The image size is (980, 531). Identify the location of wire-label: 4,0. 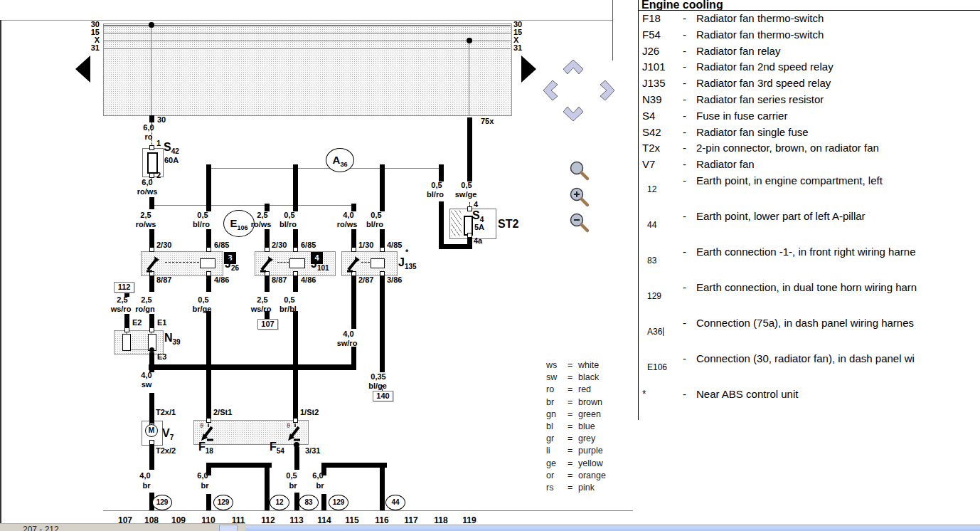
(348, 215).